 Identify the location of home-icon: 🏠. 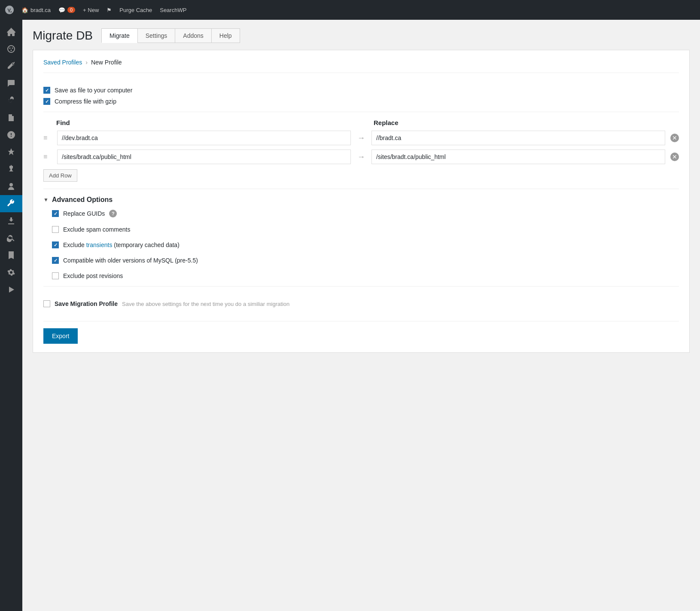
(25, 10).